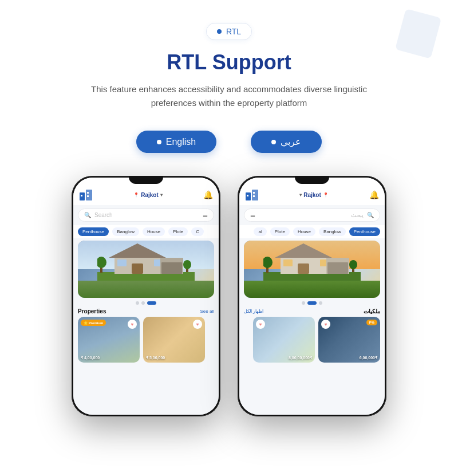 This screenshot has width=458, height=476. Describe the element at coordinates (312, 262) in the screenshot. I see `hero-house-svg-rtl` at that location.